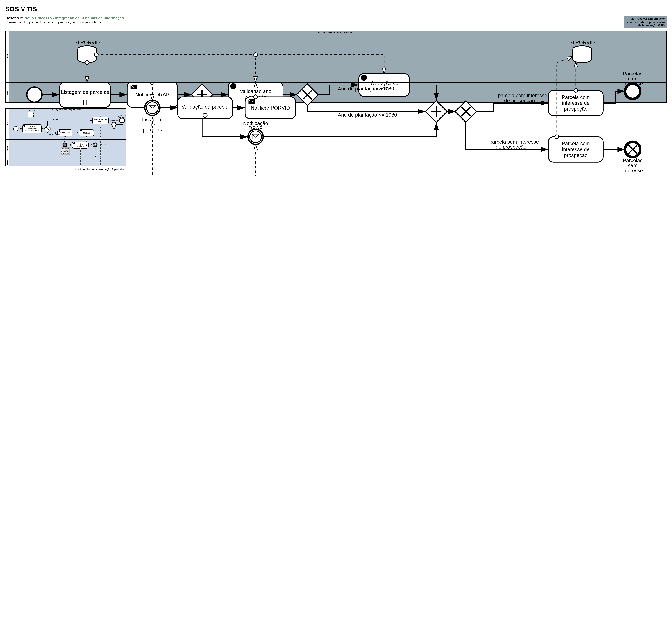  Describe the element at coordinates (66, 110) in the screenshot. I see `pool-pn3-title: PN3. Agendamento de prospeção` at that location.